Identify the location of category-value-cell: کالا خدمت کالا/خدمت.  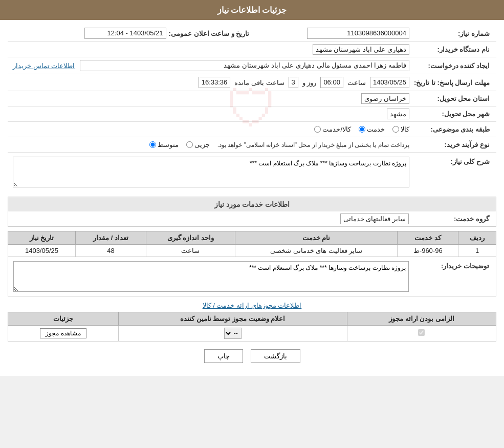
(211, 129).